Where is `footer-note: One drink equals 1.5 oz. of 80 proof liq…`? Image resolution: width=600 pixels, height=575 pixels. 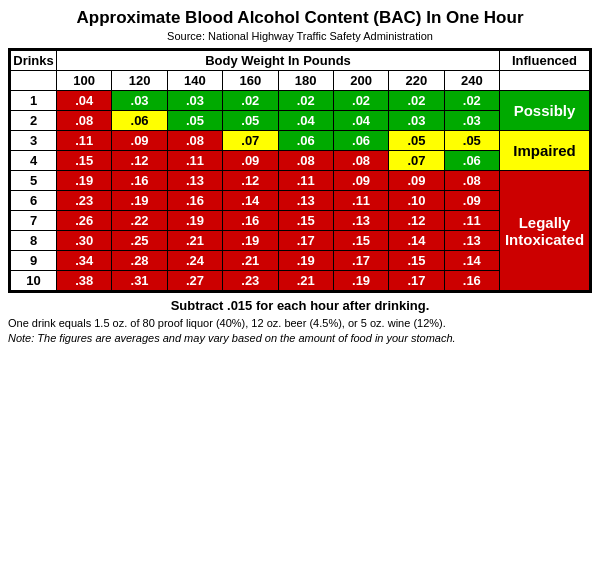
footer-note: One drink equals 1.5 oz. of 80 proof liq… is located at coordinates (300, 332).